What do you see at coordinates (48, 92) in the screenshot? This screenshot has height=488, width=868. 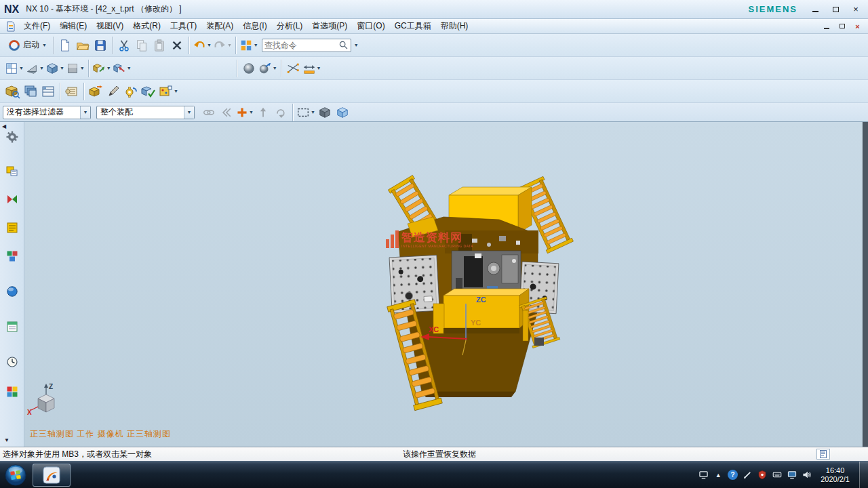 I see `component-list-button` at bounding box center [48, 92].